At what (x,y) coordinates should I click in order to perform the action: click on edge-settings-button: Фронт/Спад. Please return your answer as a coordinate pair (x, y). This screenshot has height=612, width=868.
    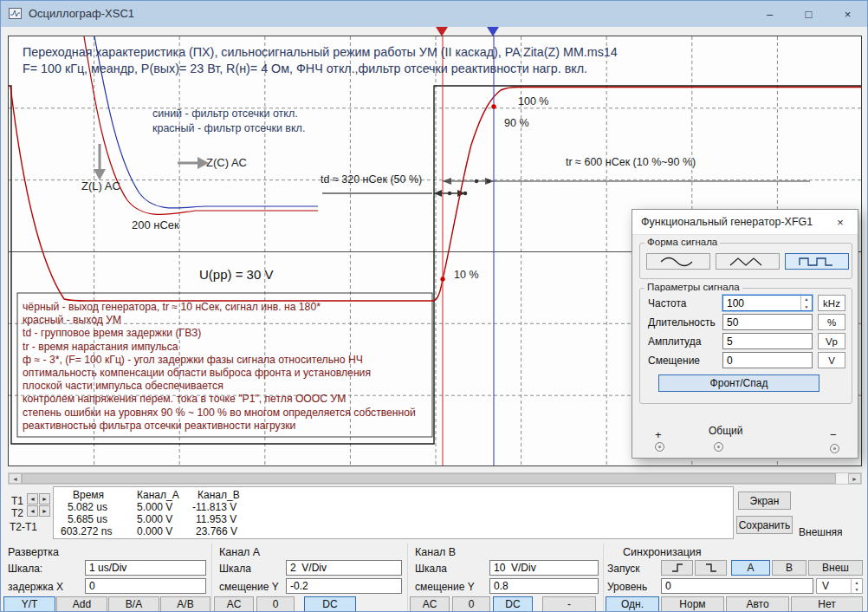
    Looking at the image, I should click on (739, 383).